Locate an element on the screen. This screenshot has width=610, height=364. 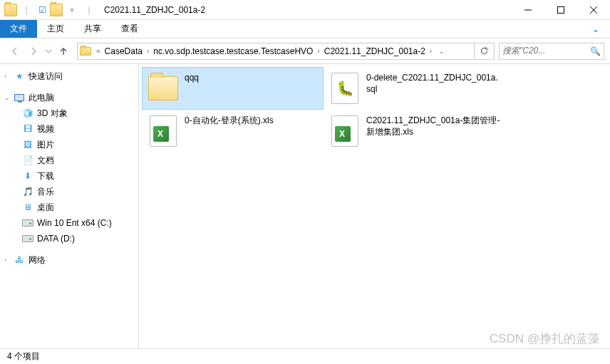
refresh-button is located at coordinates (484, 51).